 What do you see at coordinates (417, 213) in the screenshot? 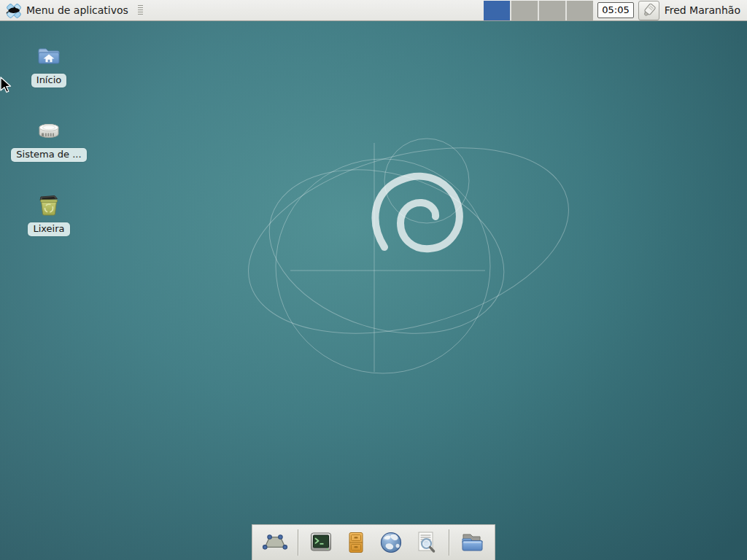
I see `debian-swirl` at bounding box center [417, 213].